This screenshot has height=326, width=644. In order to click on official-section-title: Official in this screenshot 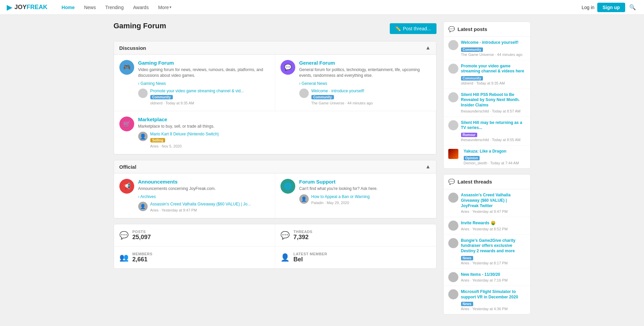, I will do `click(128, 167)`.